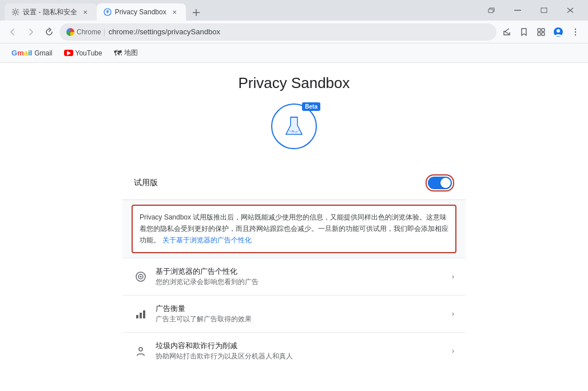 The image size is (588, 391). Describe the element at coordinates (541, 32) in the screenshot. I see `extension-button` at that location.